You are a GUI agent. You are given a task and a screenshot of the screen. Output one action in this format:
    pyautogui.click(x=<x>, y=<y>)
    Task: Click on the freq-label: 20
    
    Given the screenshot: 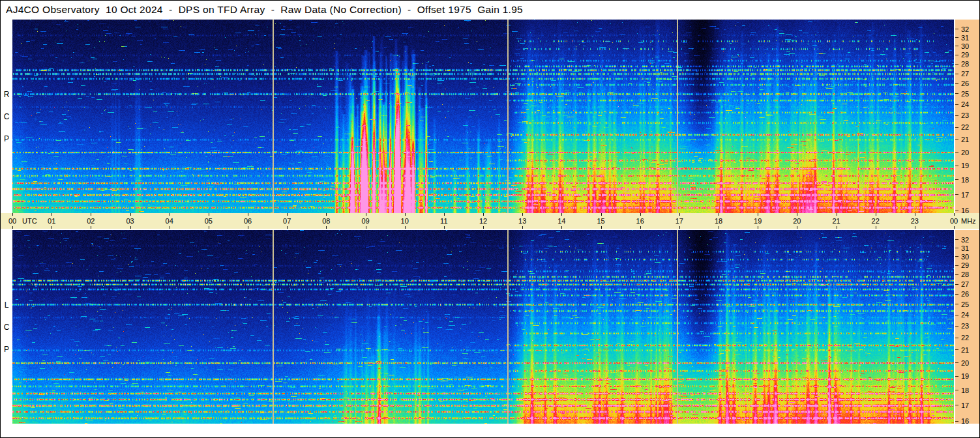 What is the action you would take?
    pyautogui.click(x=965, y=362)
    